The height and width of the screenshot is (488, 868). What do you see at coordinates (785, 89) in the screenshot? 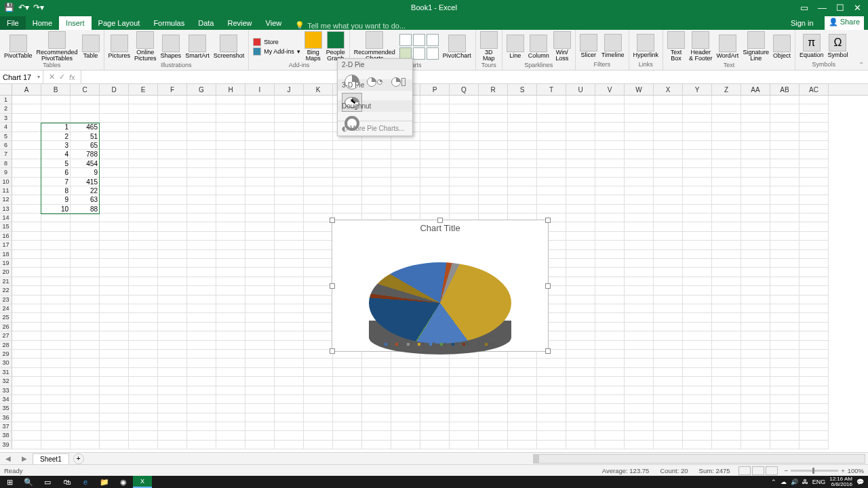
I see `column-header: AB` at bounding box center [785, 89].